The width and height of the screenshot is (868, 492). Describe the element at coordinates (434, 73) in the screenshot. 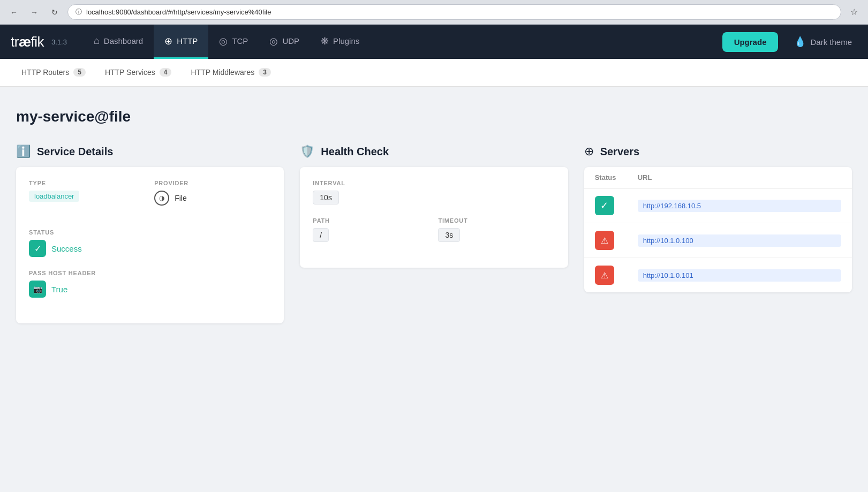

I see `sub-nav: HTTP Routers 5 HTTP Services 4 HTTP Midd…` at that location.